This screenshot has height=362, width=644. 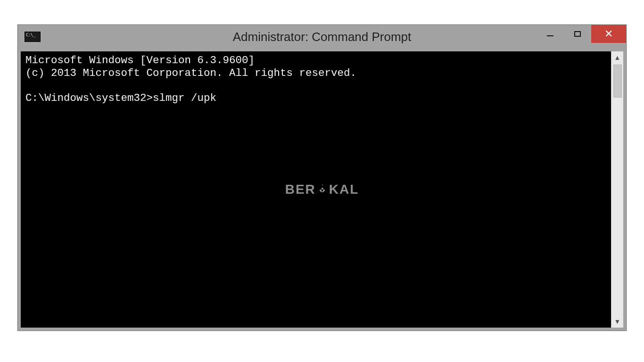 What do you see at coordinates (618, 81) in the screenshot?
I see `scroll-thumb` at bounding box center [618, 81].